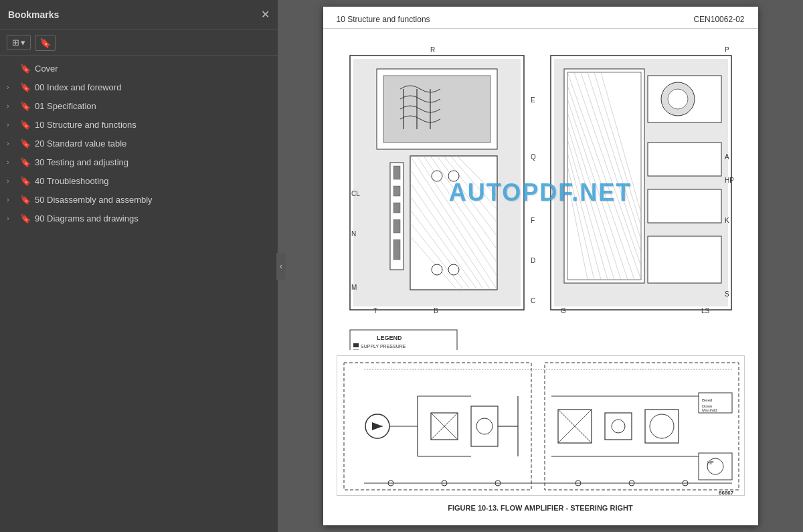 The width and height of the screenshot is (803, 532). Describe the element at coordinates (432, 50) in the screenshot. I see `svg-text: R` at that location.